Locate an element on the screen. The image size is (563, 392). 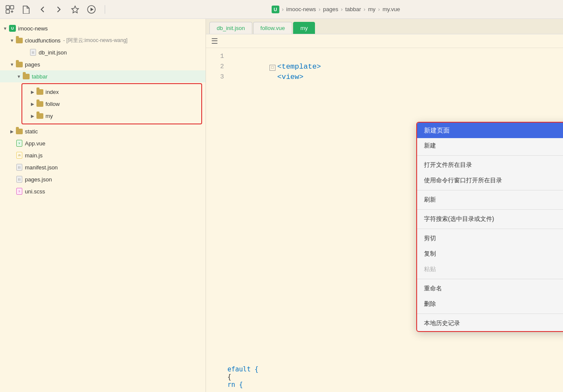
tree-item-manifest-json: [ ] manifest.json is located at coordinates (103, 167).